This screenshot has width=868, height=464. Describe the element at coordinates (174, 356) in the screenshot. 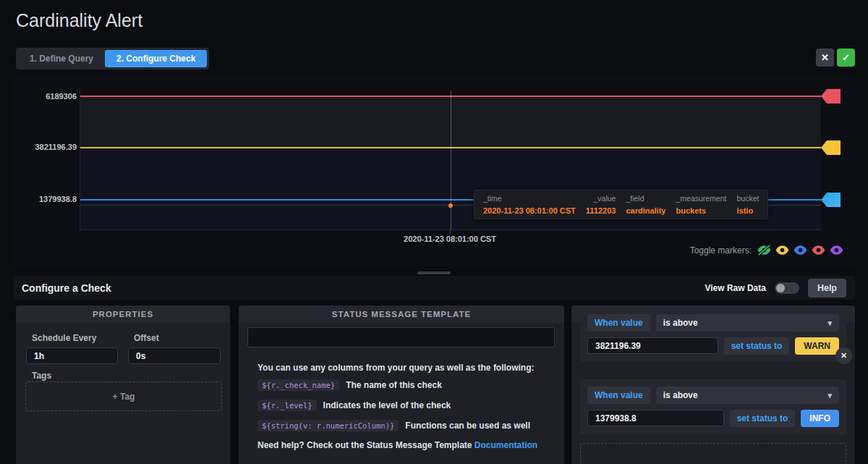

I see `offset-input` at that location.